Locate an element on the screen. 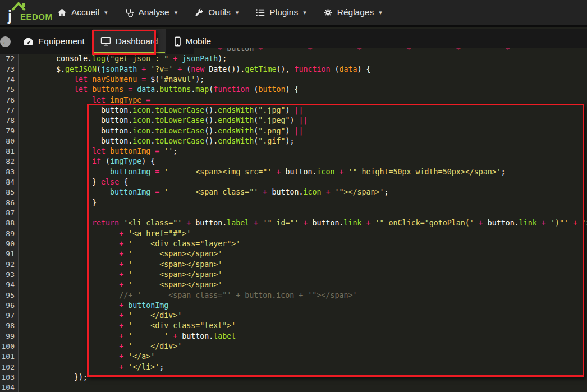  menu-label: Outils is located at coordinates (219, 12).